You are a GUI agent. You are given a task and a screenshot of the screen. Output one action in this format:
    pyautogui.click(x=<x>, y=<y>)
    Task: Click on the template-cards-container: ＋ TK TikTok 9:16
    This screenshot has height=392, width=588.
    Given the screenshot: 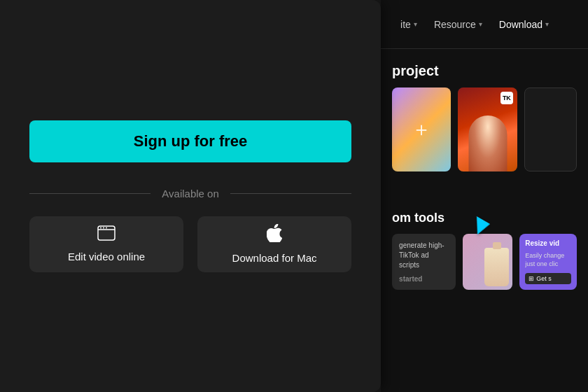 What is the action you would take?
    pyautogui.click(x=484, y=146)
    